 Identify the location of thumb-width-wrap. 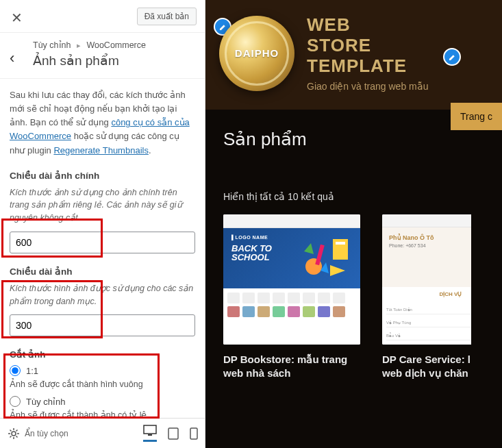
(103, 325).